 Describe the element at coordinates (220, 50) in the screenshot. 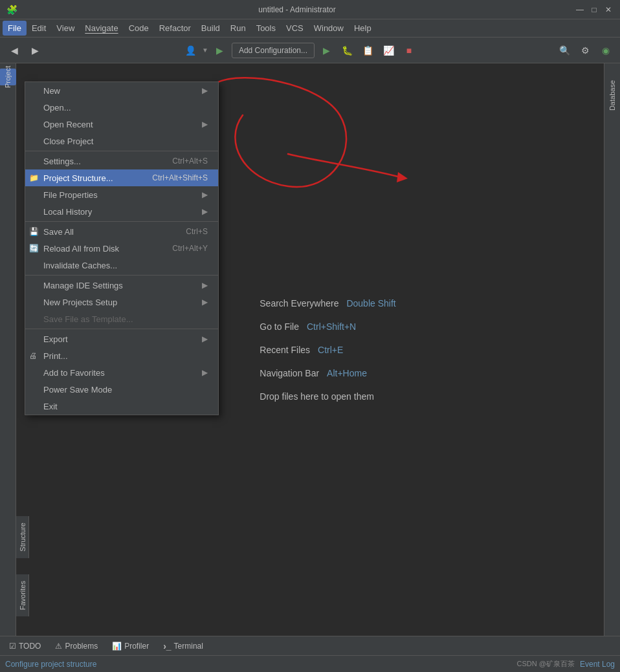

I see `run-debug-icon: ▶` at that location.